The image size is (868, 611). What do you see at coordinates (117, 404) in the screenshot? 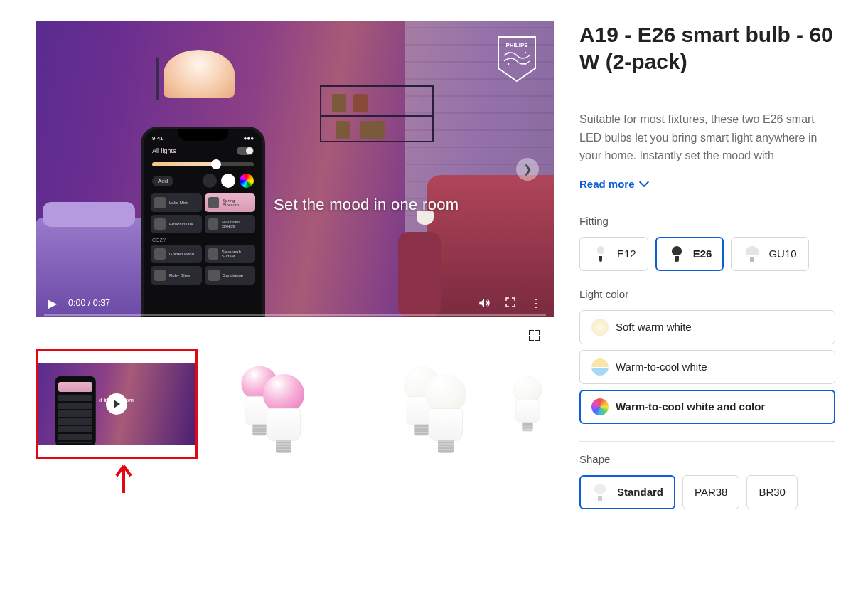
I see `thumbnail-video: d in one room` at bounding box center [117, 404].